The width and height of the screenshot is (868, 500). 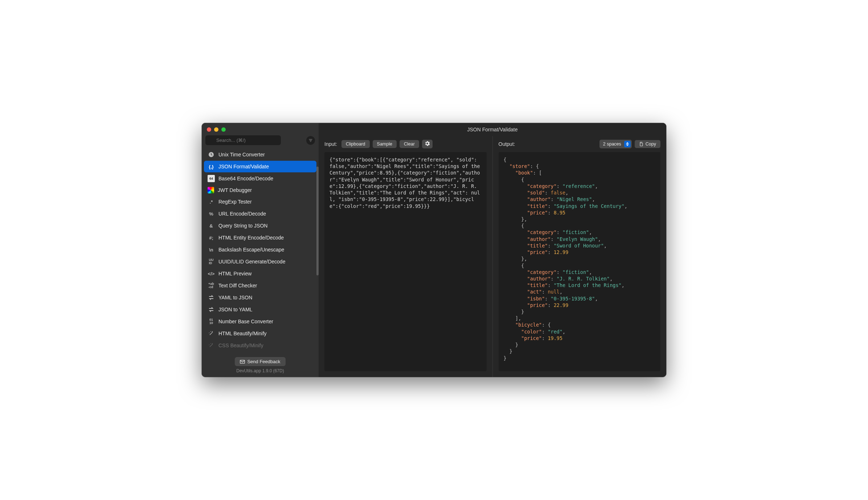 What do you see at coordinates (260, 321) in the screenshot?
I see `sidebar-item-number-base: 0110 Number Base Converter` at bounding box center [260, 321].